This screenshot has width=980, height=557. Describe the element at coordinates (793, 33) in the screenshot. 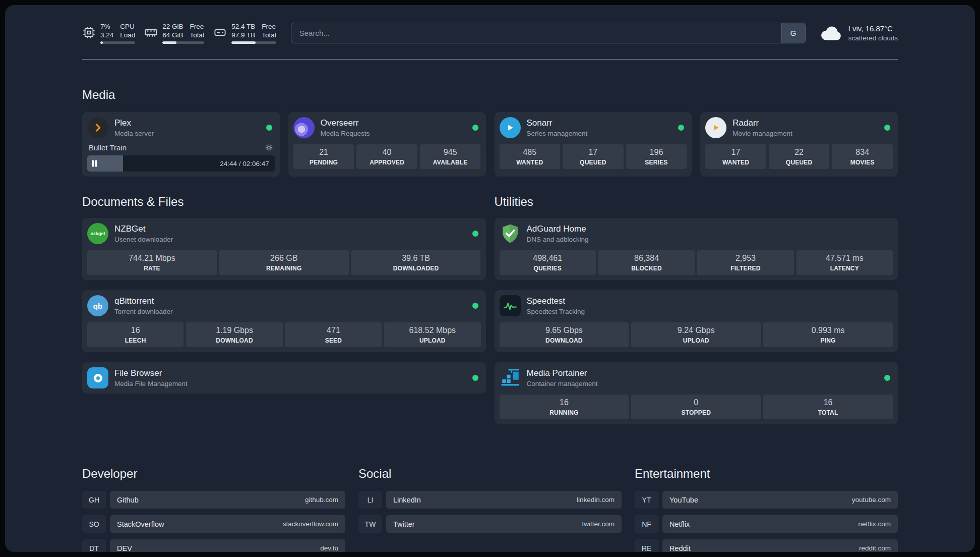

I see `search-provider-button: G` at that location.